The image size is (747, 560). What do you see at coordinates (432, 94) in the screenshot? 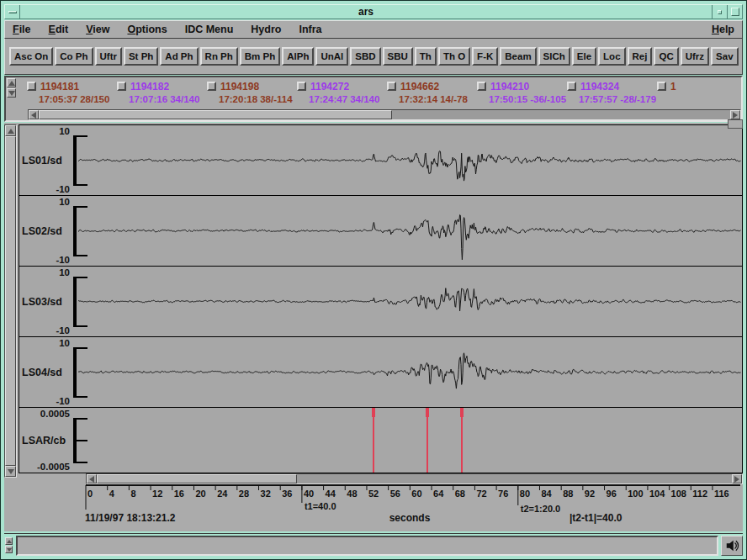
I see `event-item: 119466217:32:14 14/-78` at bounding box center [432, 94].